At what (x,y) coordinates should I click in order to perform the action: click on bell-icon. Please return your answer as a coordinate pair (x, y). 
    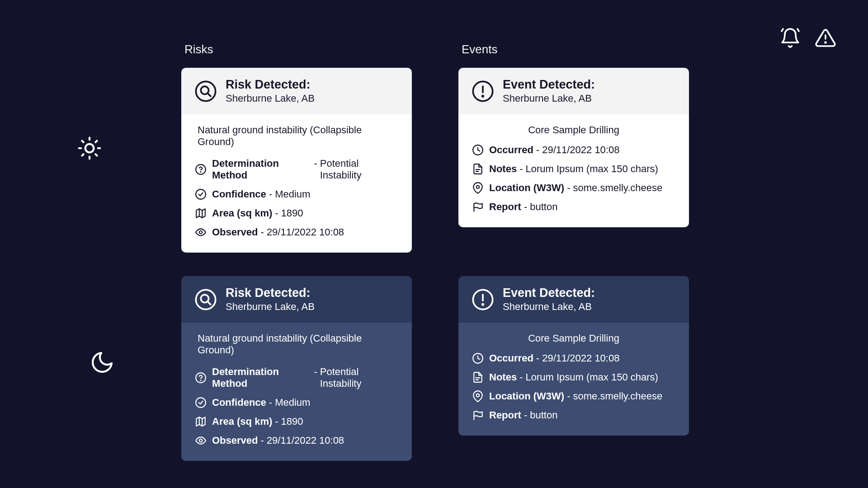
    Looking at the image, I should click on (790, 38).